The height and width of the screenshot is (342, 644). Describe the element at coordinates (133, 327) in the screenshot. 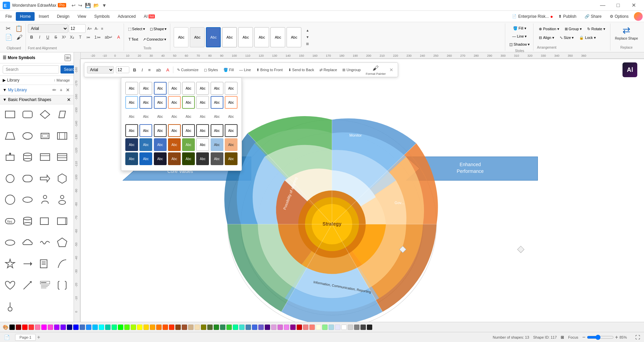

I see `color-swatch-yellowgreen` at that location.